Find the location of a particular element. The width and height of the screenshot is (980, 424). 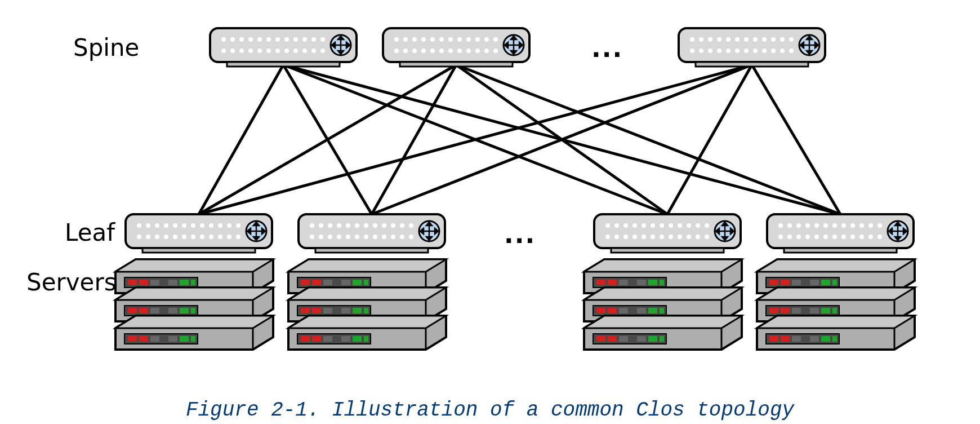

spine-ellipsis: ... is located at coordinates (607, 48).